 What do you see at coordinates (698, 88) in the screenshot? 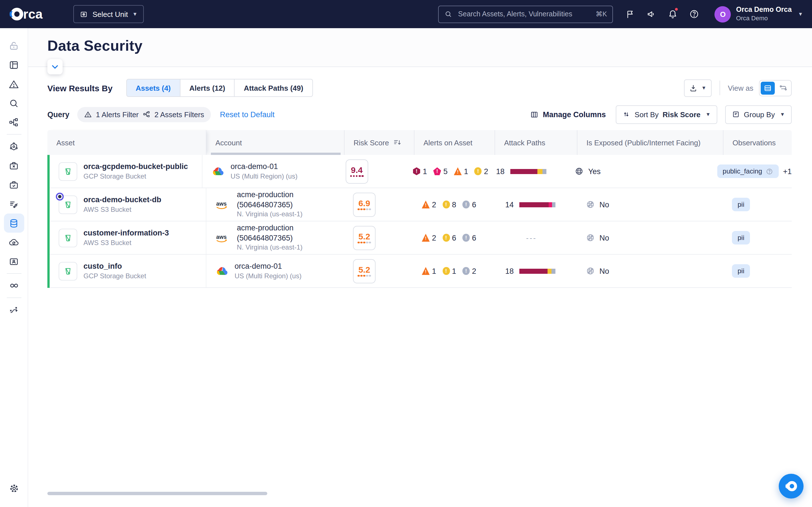
I see `export-button: ▼` at bounding box center [698, 88].